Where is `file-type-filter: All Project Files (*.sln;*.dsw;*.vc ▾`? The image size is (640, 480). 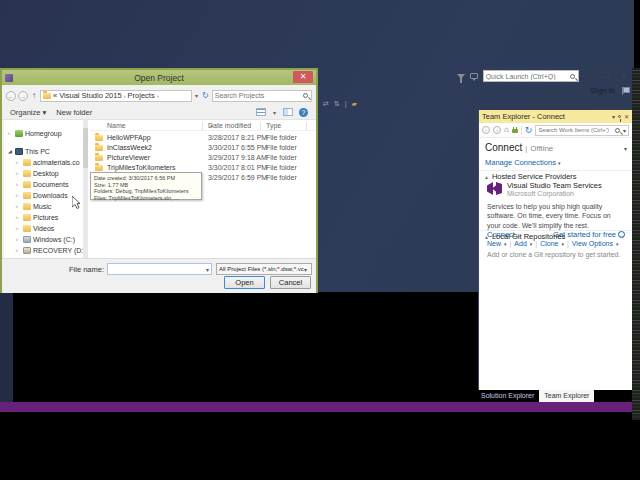 file-type-filter: All Project Files (*.sln;*.dsw;*.vc ▾ is located at coordinates (264, 269).